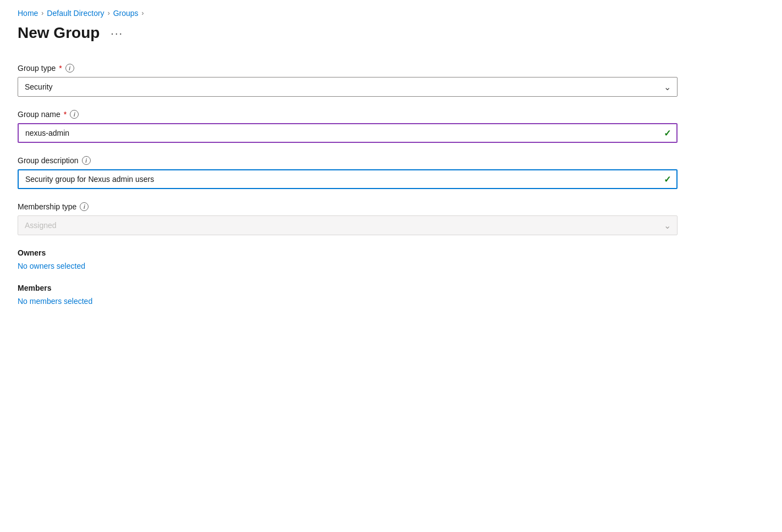 This screenshot has width=782, height=532. Describe the element at coordinates (348, 301) in the screenshot. I see `no-members-link: No members selected` at that location.